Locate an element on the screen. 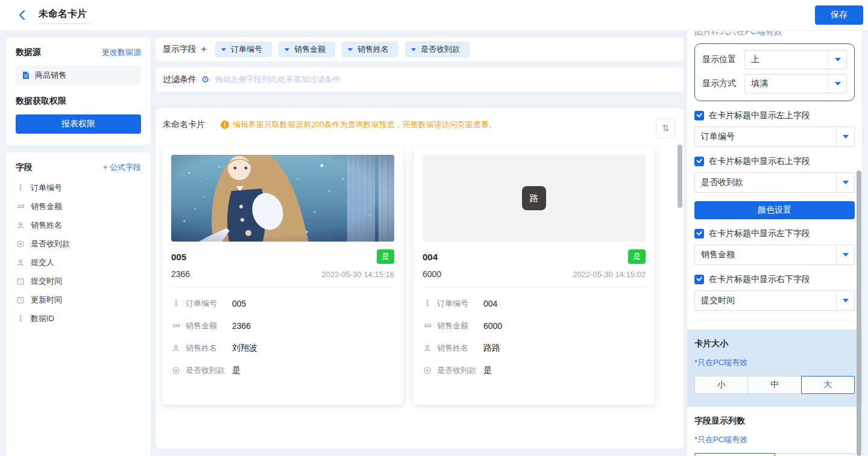  filter-label: 过滤条件 is located at coordinates (180, 80).